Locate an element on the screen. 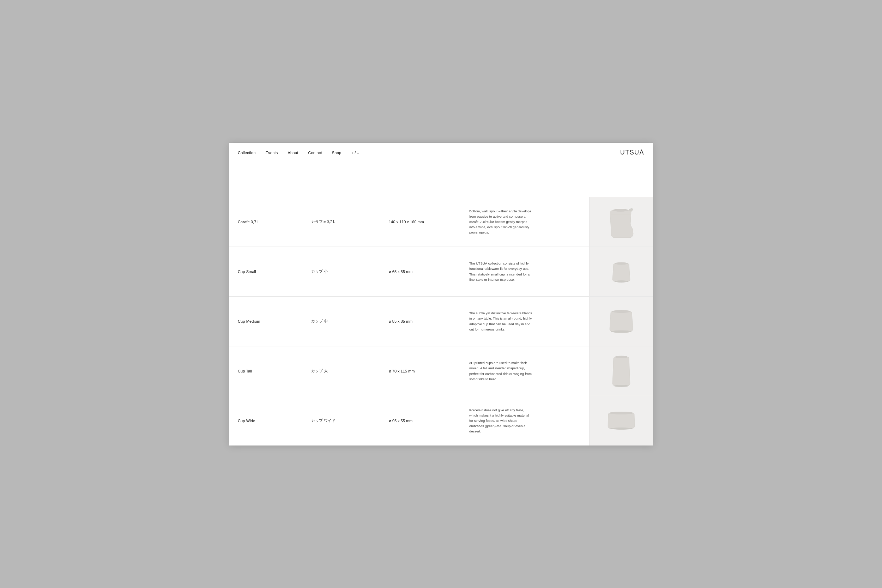 Image resolution: width=882 pixels, height=588 pixels. product-dimensions: ø 70 x 115 mm is located at coordinates (423, 371).